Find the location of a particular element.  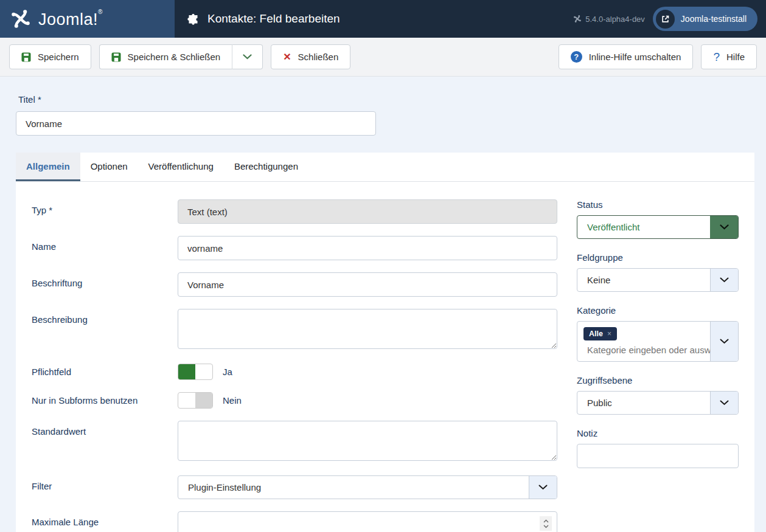

joomla-logo-icon is located at coordinates (21, 19).